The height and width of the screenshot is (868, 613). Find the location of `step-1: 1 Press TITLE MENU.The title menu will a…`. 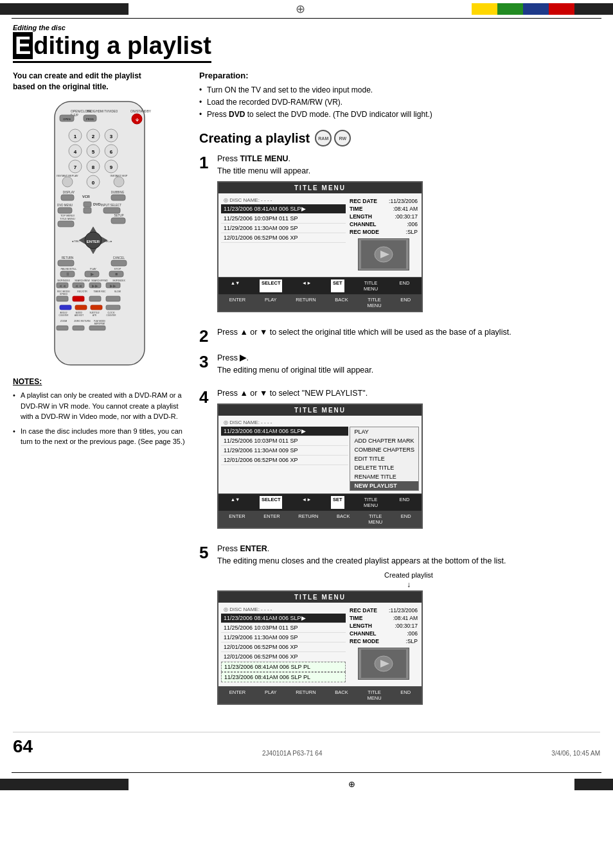

step-1: 1 Press TITLE MENU.The title menu will a… is located at coordinates (400, 236).